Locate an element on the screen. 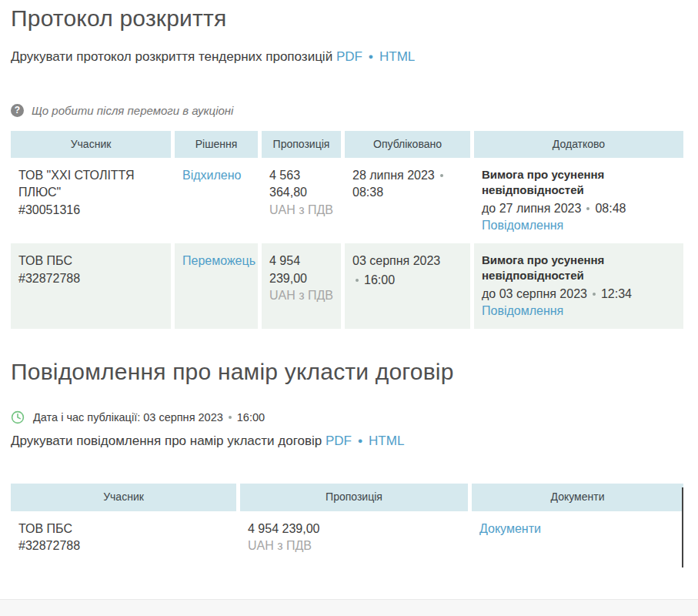 The width and height of the screenshot is (698, 616). page-title-protocol: Протокол розкриття is located at coordinates (347, 18).